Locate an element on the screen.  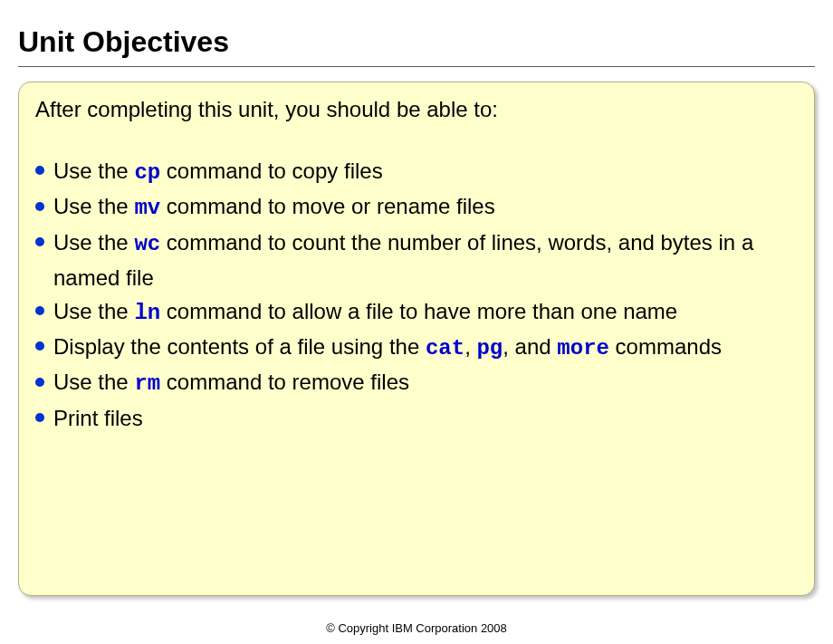
item-text: command to allow a file to have more tha… is located at coordinates (418, 312).